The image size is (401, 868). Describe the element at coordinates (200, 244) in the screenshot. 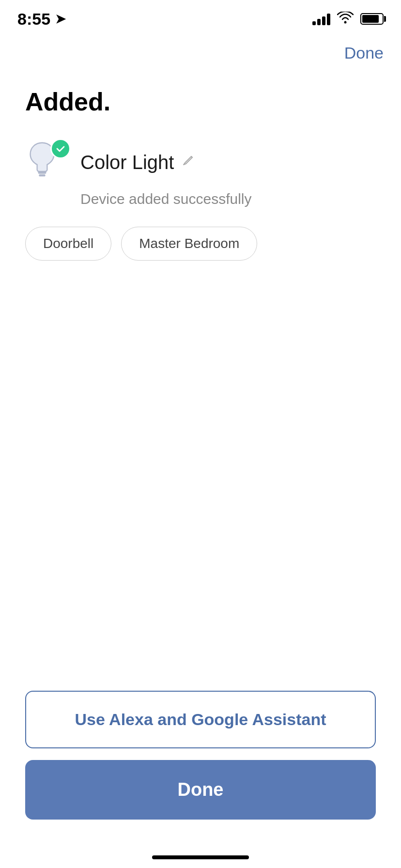

I see `room-tags: Doorbell Master Bedroom` at that location.